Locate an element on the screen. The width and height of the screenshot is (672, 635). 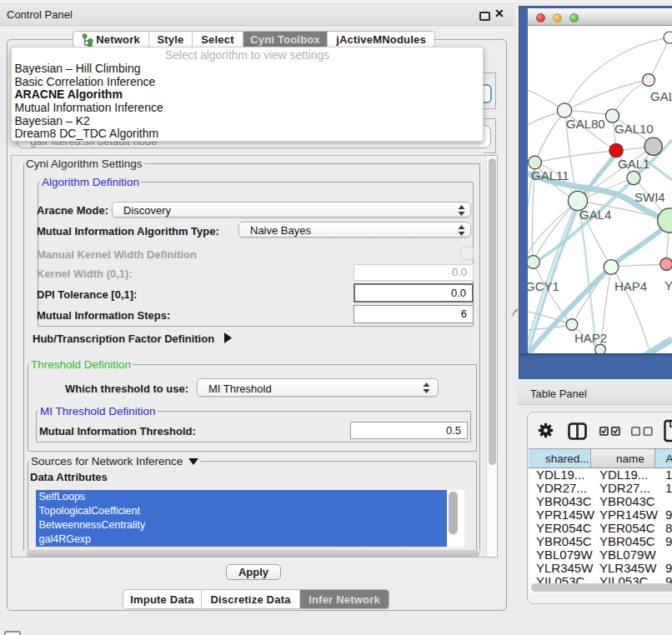
svg-text: GAL2 is located at coordinates (661, 97).